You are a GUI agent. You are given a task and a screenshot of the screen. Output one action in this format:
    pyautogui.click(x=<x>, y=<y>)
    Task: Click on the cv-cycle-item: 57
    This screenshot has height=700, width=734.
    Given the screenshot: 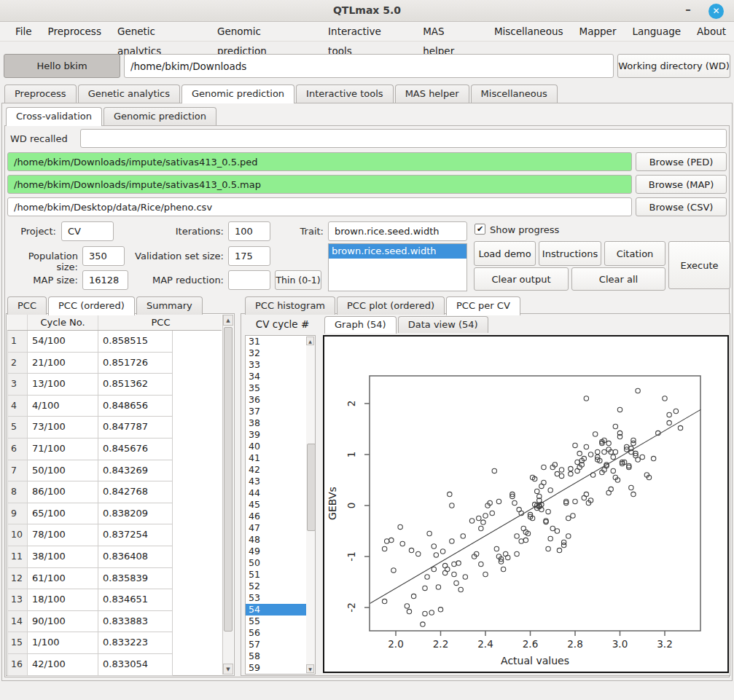 What is the action you would take?
    pyautogui.click(x=280, y=645)
    